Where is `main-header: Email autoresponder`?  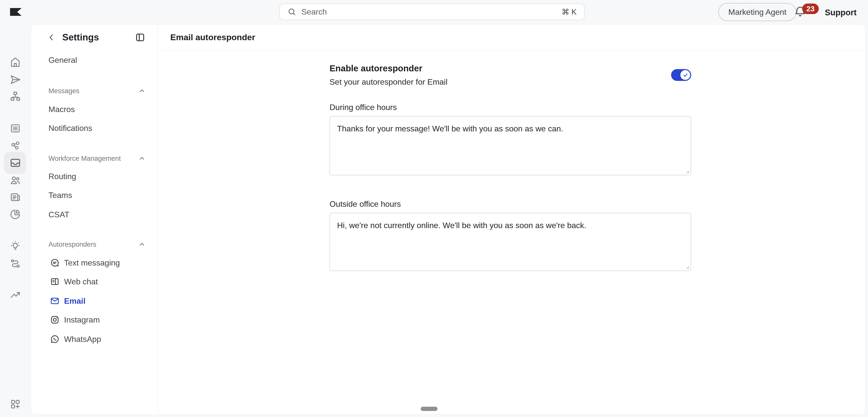
main-header: Email autoresponder is located at coordinates (512, 37).